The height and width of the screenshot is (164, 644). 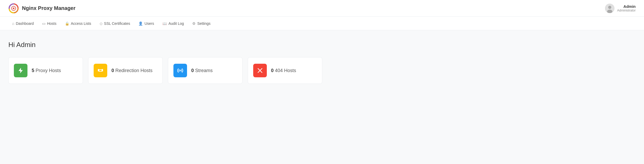 I want to click on nav-item-access-lists: 🔒 Access Lists, so click(x=78, y=24).